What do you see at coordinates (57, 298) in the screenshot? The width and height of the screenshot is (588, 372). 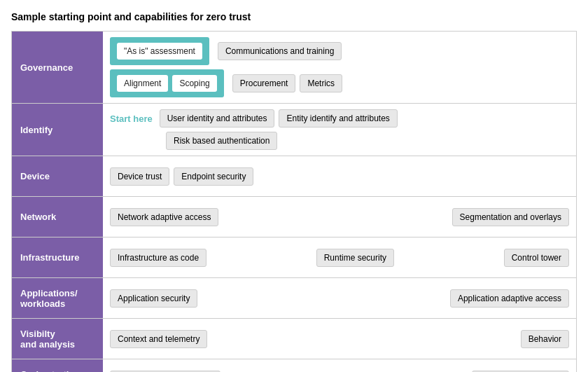 I see `applications-label: Applications/ workloads` at bounding box center [57, 298].